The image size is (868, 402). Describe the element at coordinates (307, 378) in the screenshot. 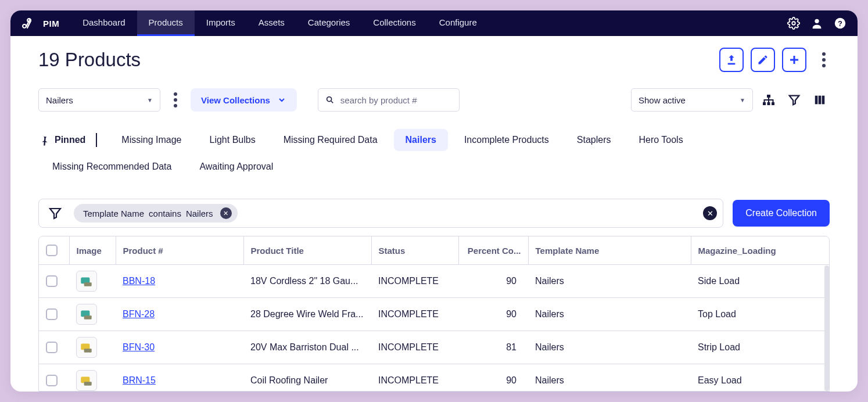

I see `product-title: Coil Roofing Nailer` at that location.